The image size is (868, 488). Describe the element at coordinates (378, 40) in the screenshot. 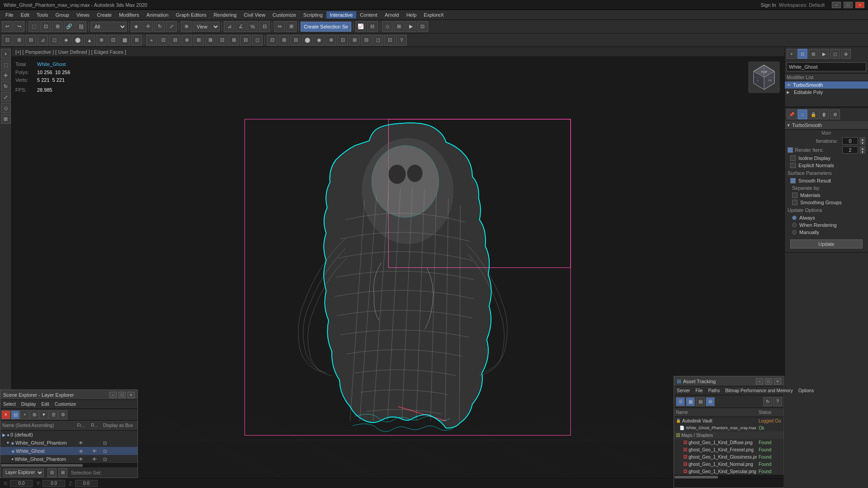

I see `tb2-32: ◻` at that location.